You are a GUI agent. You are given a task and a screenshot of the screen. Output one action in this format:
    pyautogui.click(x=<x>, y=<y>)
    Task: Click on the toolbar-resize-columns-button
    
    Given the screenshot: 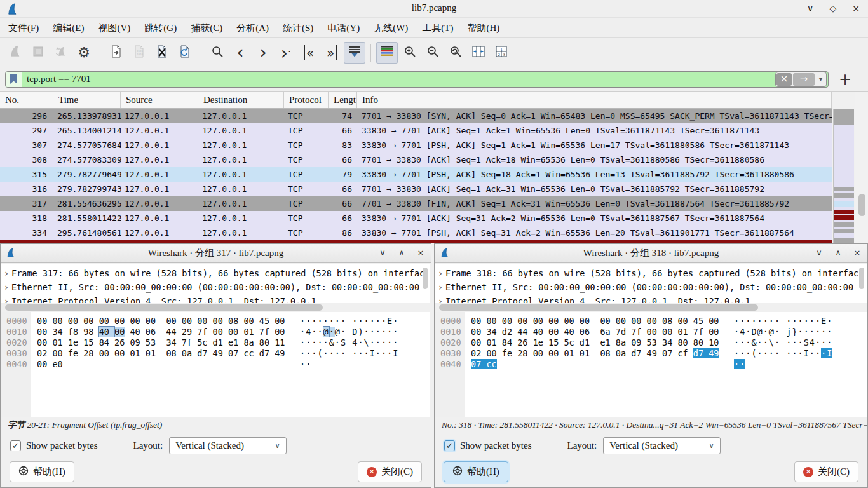 What is the action you would take?
    pyautogui.click(x=478, y=53)
    